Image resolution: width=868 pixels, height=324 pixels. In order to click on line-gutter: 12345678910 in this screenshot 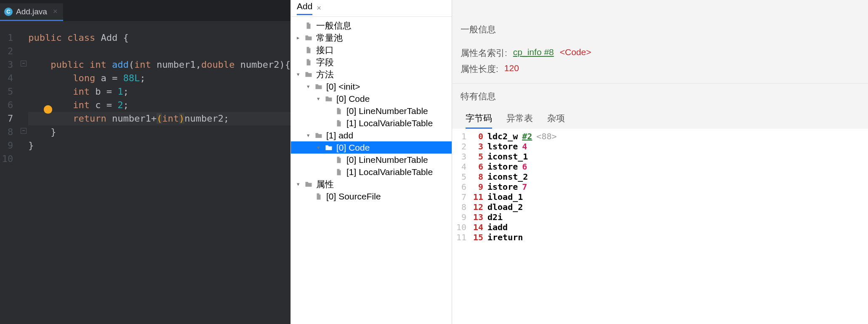, I will do `click(9, 178)`.